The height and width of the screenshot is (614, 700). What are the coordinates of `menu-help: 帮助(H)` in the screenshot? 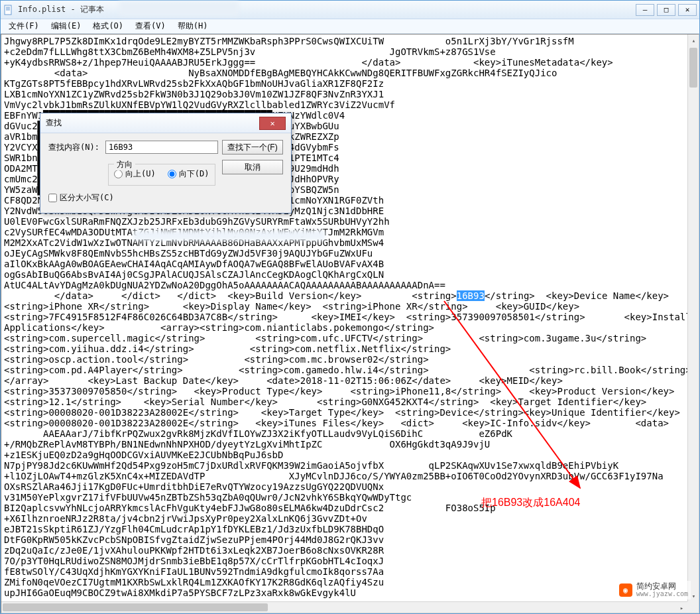 It's located at (193, 27).